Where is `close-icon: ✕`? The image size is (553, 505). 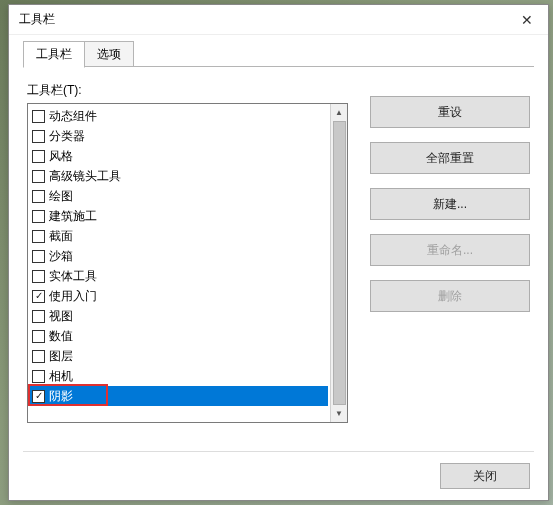
close-icon: ✕ is located at coordinates (527, 20).